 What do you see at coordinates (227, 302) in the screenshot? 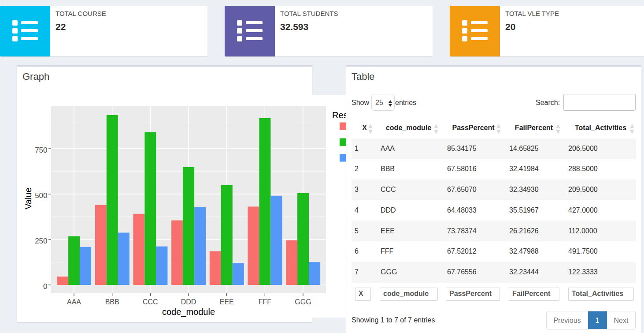
I see `svg-text: EEE` at bounding box center [227, 302].